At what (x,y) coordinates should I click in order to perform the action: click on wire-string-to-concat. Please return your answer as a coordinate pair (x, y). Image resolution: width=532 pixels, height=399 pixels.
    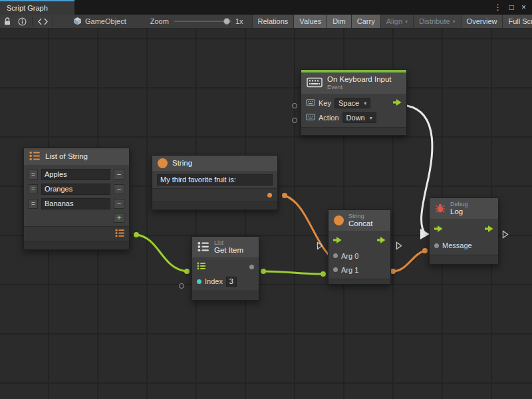
    Looking at the image, I should click on (309, 227).